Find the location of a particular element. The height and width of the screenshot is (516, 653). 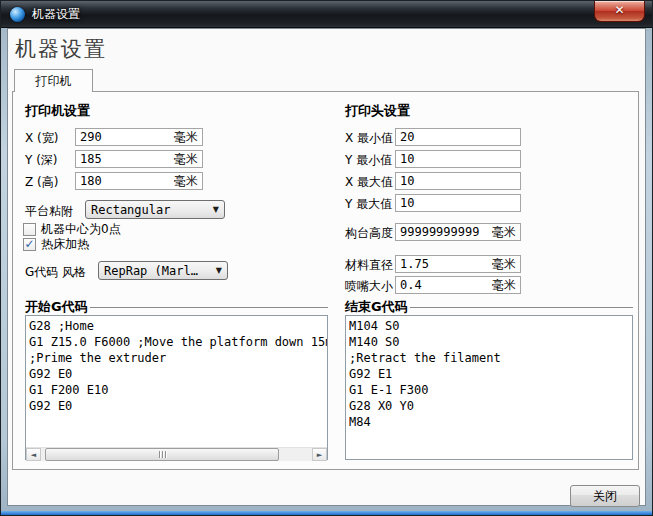

start-gcode-textarea: G28 ;Home G1 Z15.0 F6000 ;Move the platf… is located at coordinates (176, 388).